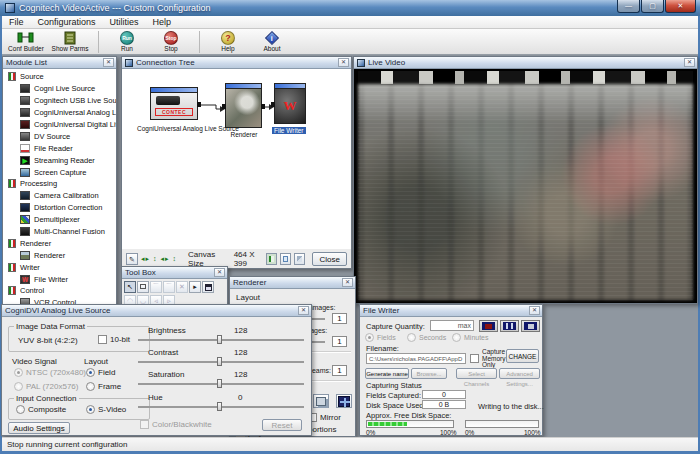 This screenshot has height=454, width=700. Describe the element at coordinates (60, 208) in the screenshot. I see `module-item: Distortion Correction` at that location.